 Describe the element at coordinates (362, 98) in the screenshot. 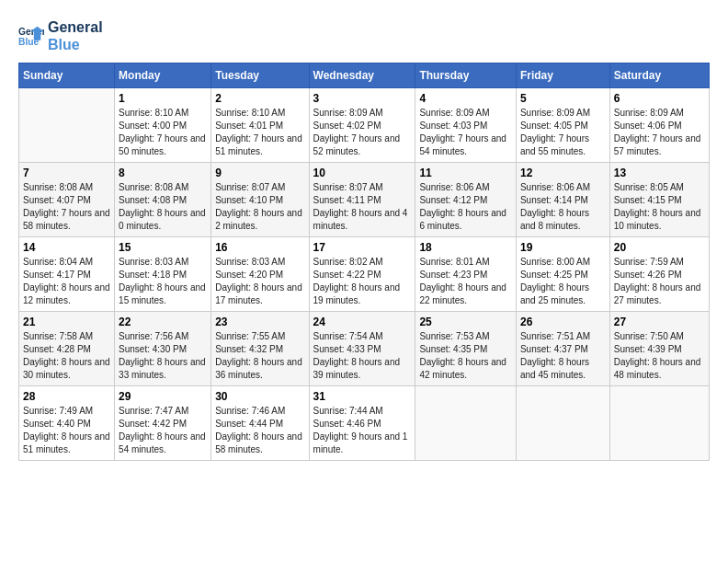

I see `day-number: 3` at that location.